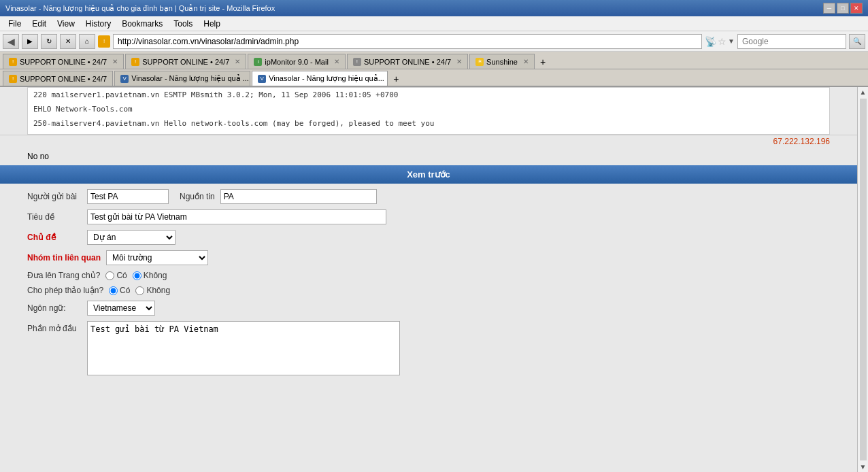 This screenshot has height=472, width=868. I want to click on menu-edit: Edit, so click(39, 24).